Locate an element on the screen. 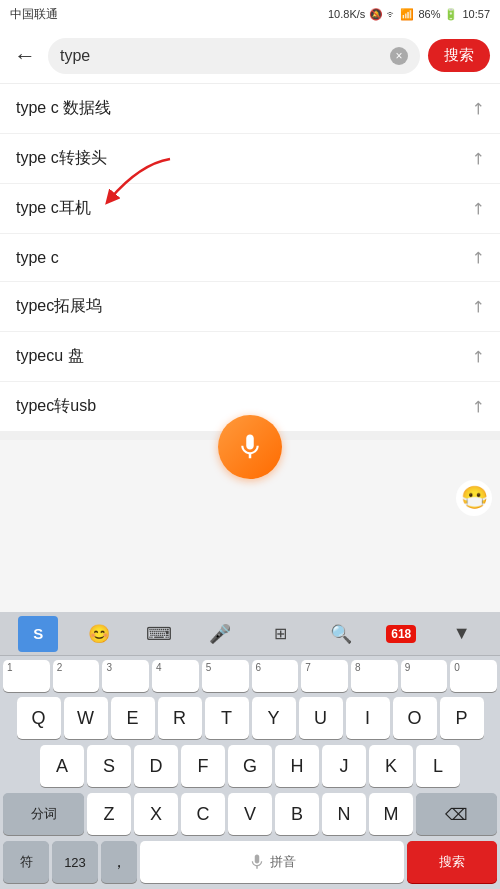 This screenshot has width=500, height=889. microphone-small-icon is located at coordinates (257, 862).